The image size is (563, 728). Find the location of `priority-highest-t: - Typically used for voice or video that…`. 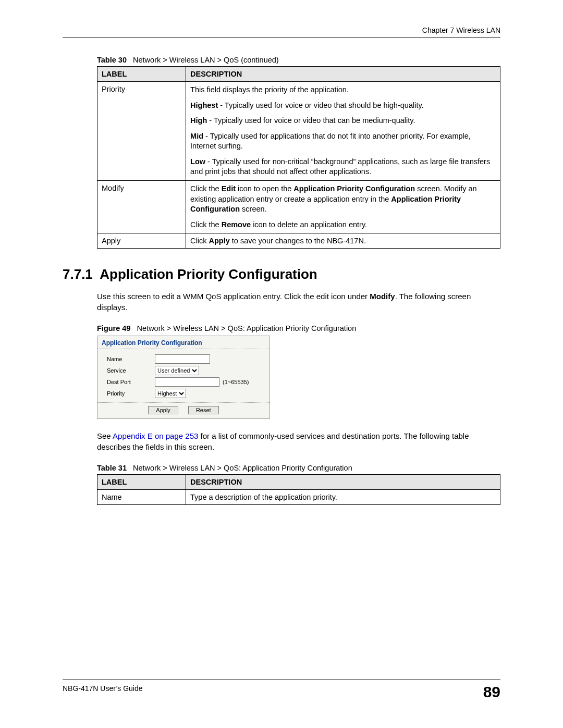

priority-highest-t: - Typically used for voice or video that… is located at coordinates (321, 105).